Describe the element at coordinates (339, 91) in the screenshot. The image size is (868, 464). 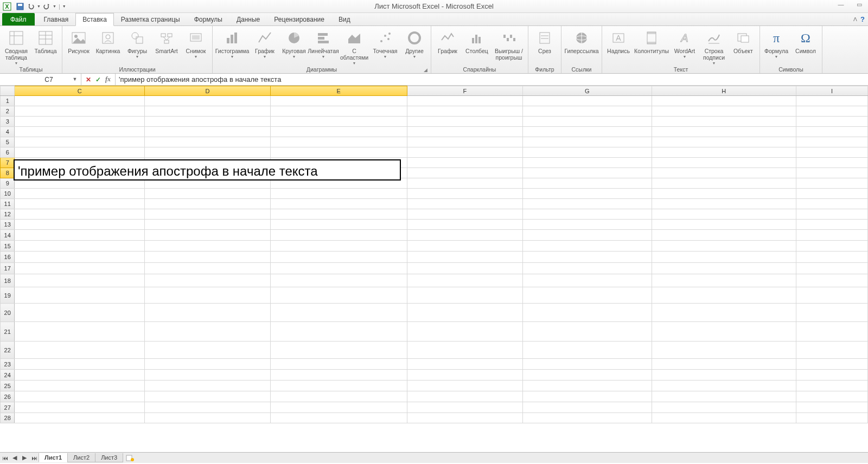
I see `column-header-E: E` at that location.